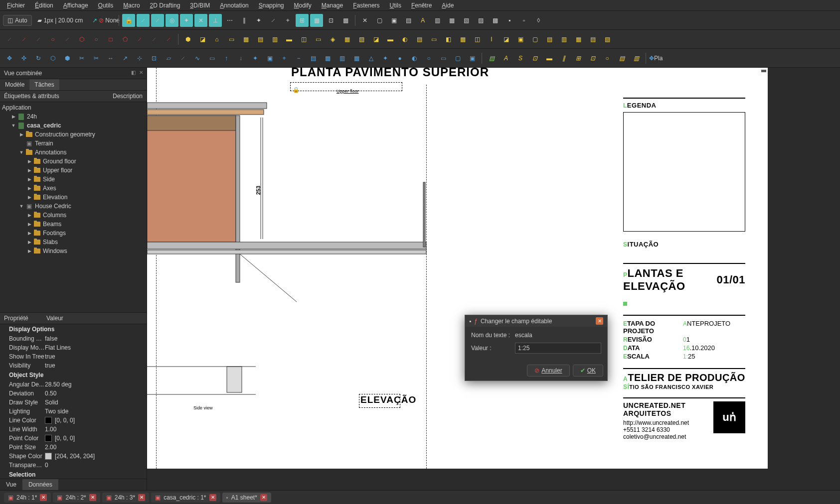 The width and height of the screenshot is (840, 504). I want to click on bim-icon-24: ▢, so click(535, 39).